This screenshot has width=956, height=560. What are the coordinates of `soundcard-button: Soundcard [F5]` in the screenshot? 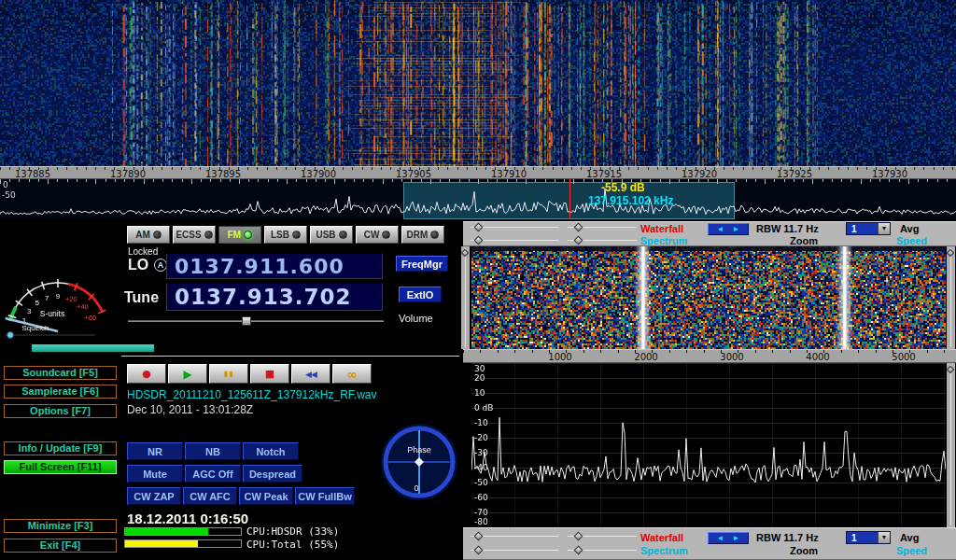 It's located at (60, 373).